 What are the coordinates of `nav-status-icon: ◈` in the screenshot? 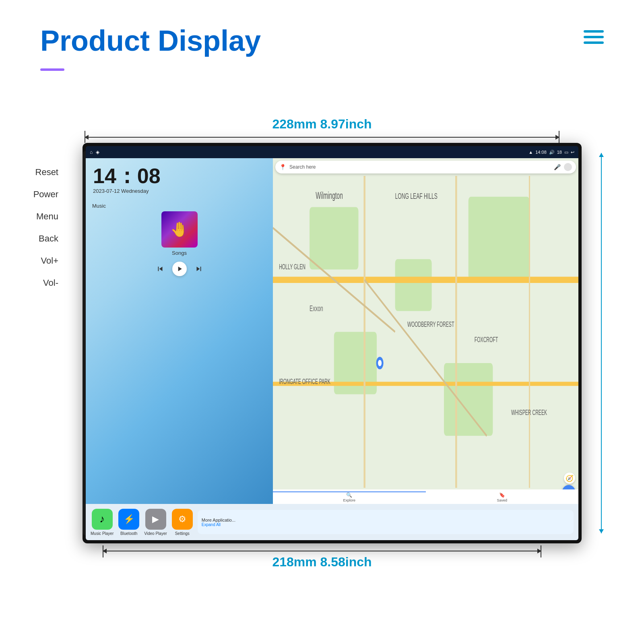 It's located at (97, 152).